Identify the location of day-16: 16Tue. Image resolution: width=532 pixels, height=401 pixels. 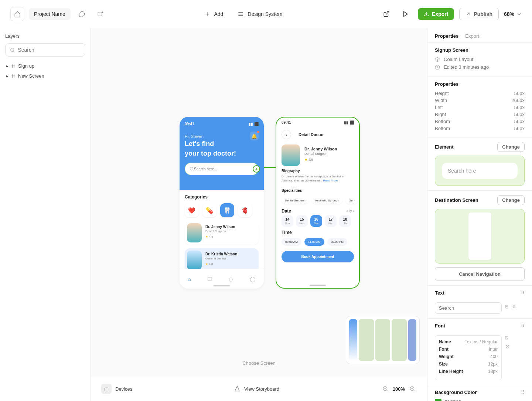
(316, 221).